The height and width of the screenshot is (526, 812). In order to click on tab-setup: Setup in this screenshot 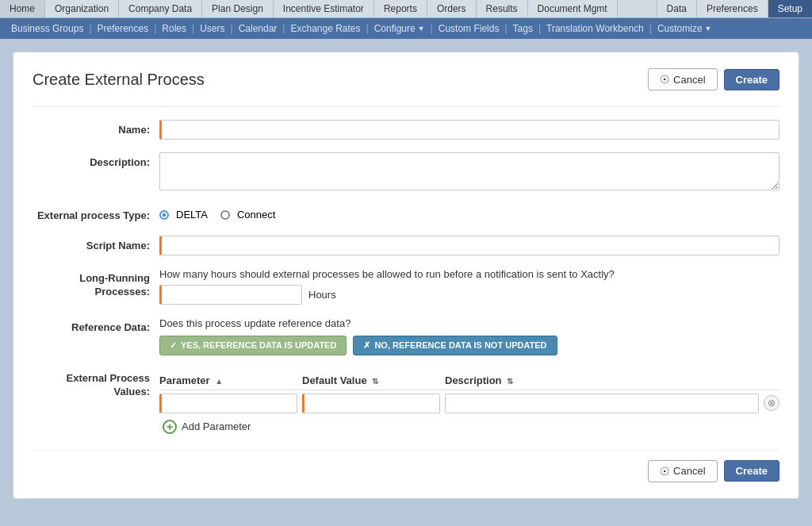, I will do `click(790, 9)`.